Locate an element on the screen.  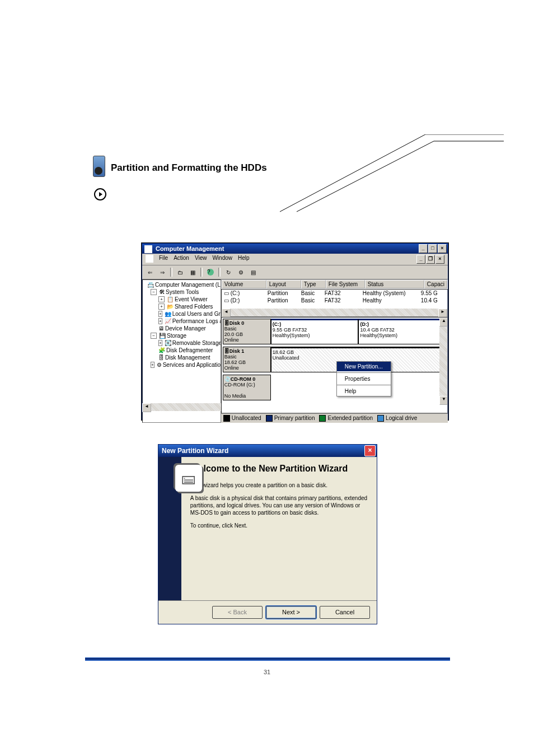
list-button: ▤ is located at coordinates (253, 272).